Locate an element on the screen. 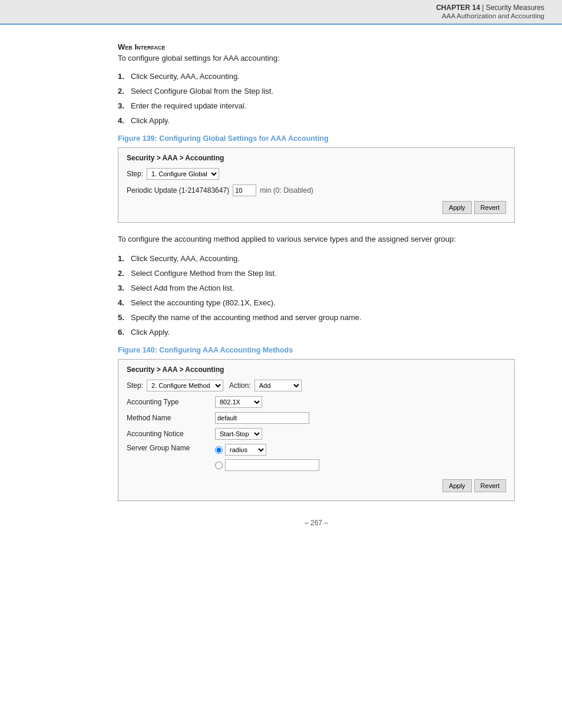  server-group-options: radius is located at coordinates (267, 459).